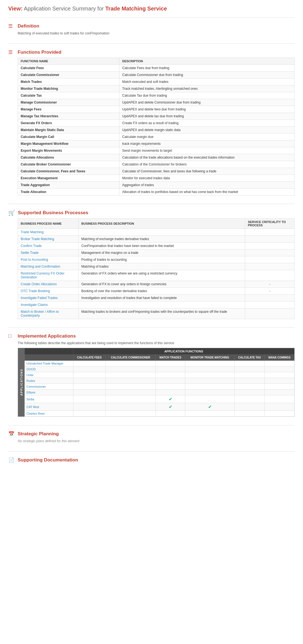  What do you see at coordinates (160, 363) in the screenshot?
I see `list-item: Unmatched Trade Manager` at bounding box center [160, 363].